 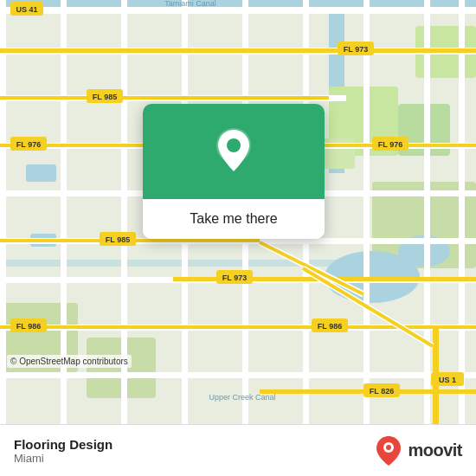 I want to click on take-me-there-button: Take me there, so click(x=234, y=219).